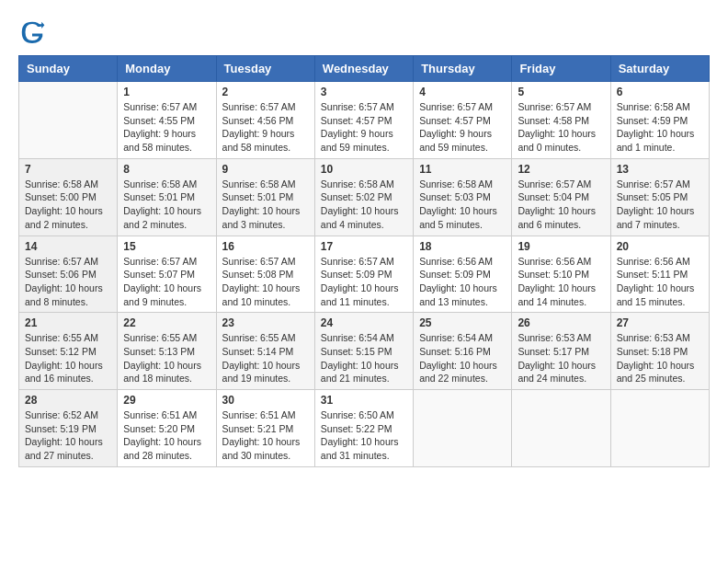 This screenshot has height=563, width=728. I want to click on day-info: Sunrise: 6:58 AMSunset: 5:03 PMDaylight:…, so click(462, 204).